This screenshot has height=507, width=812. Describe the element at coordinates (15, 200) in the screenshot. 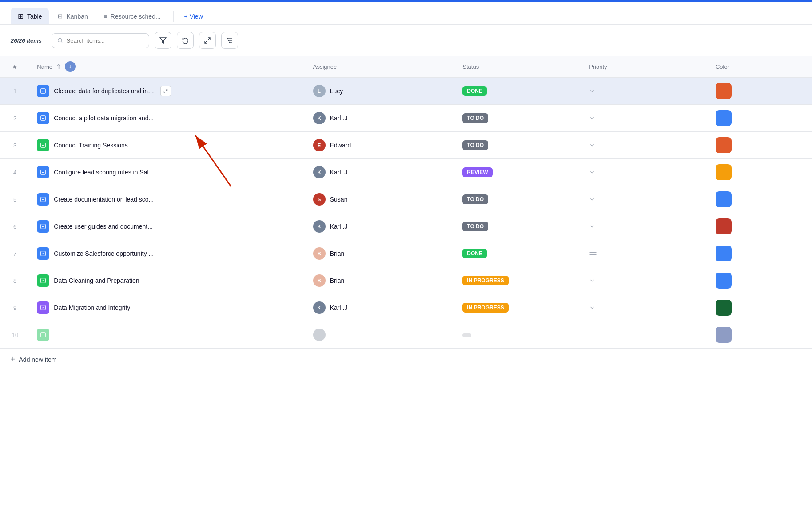

I see `row-num-5: 5` at that location.